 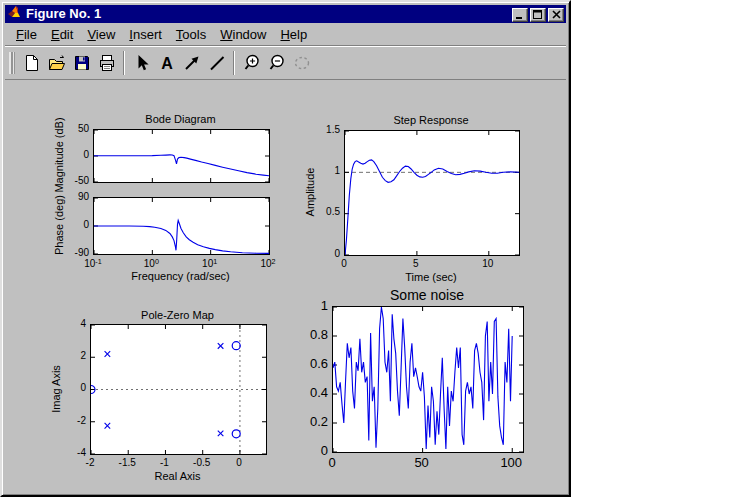 What do you see at coordinates (180, 119) in the screenshot?
I see `chart-title-bode-mag: Bode Diagram` at bounding box center [180, 119].